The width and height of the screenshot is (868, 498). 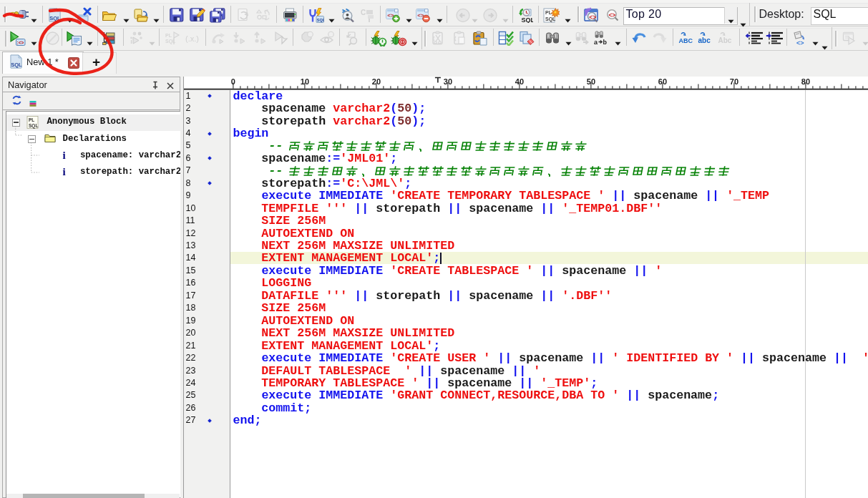 What do you see at coordinates (726, 40) in the screenshot?
I see `svg-text: Abc` at bounding box center [726, 40].